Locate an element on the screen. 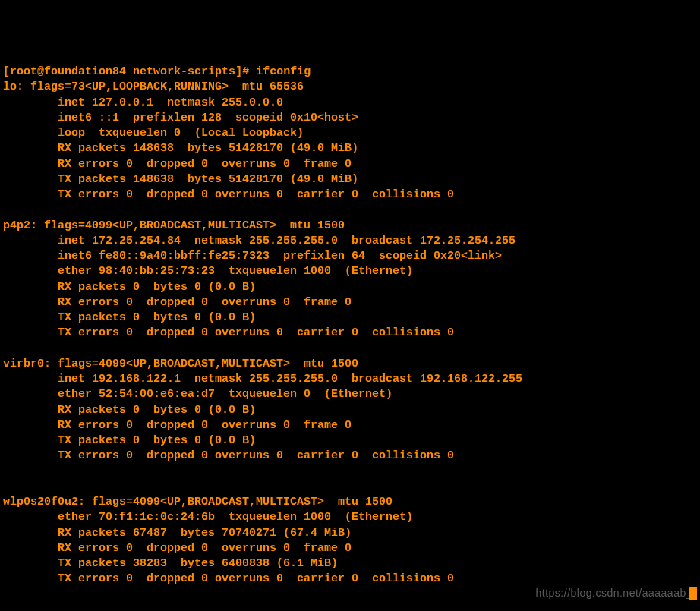 This screenshot has width=700, height=611. iface-wlp-line: ether 70:f1:1c:0c:24:6b txqueuelen 1000 … is located at coordinates (235, 518).